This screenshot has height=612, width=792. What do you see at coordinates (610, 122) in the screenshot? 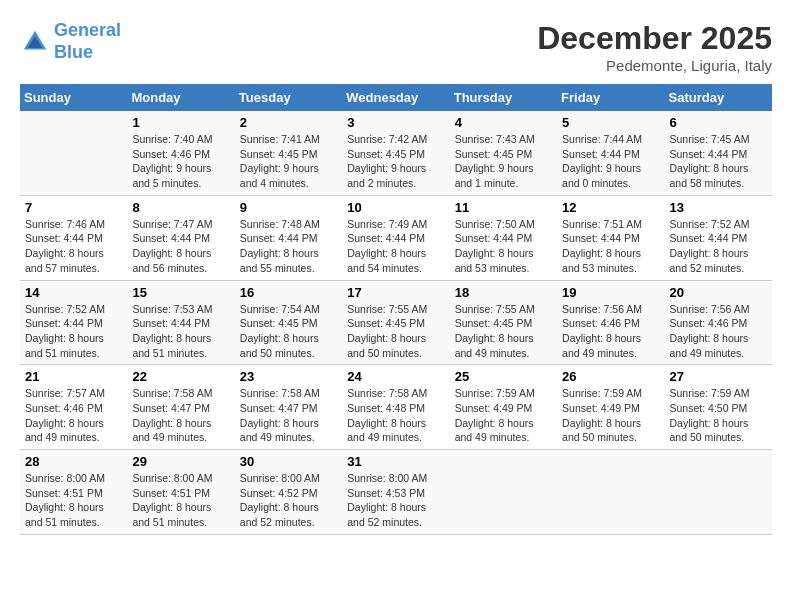
I see `day-number: 5` at bounding box center [610, 122].